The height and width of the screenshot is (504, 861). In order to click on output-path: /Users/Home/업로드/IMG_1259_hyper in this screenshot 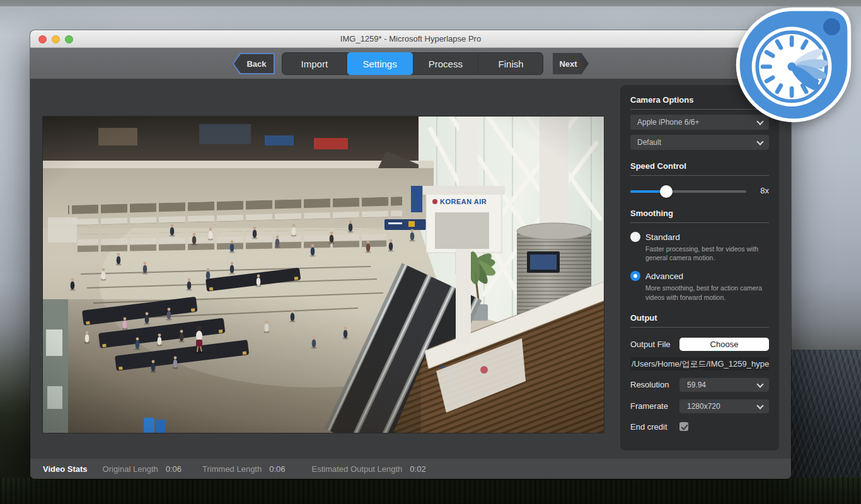, I will do `click(700, 364)`.